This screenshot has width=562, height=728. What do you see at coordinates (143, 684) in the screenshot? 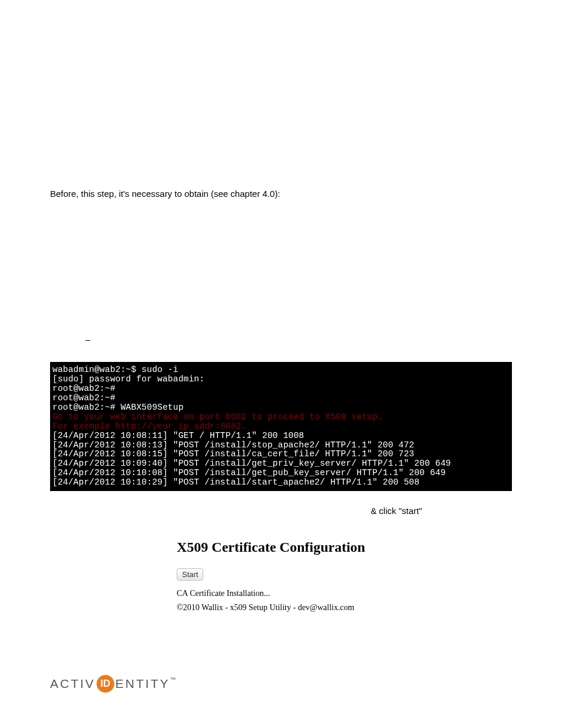
I see `logo-right: ENTITY` at bounding box center [143, 684].